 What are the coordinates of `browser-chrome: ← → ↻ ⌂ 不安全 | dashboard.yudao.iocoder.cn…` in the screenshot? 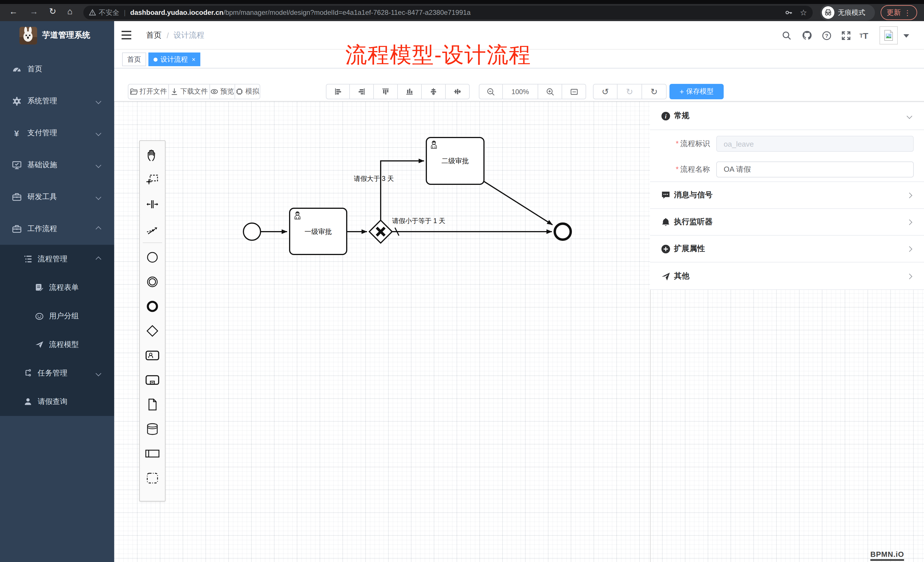 It's located at (462, 10).